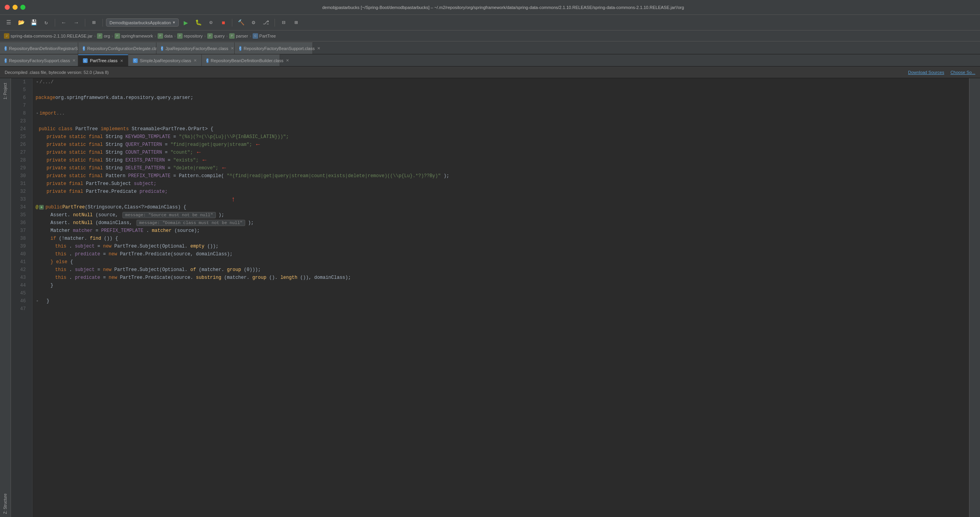 This screenshot has height=517, width=980. Describe the element at coordinates (186, 23) in the screenshot. I see `run-button: ▶` at that location.